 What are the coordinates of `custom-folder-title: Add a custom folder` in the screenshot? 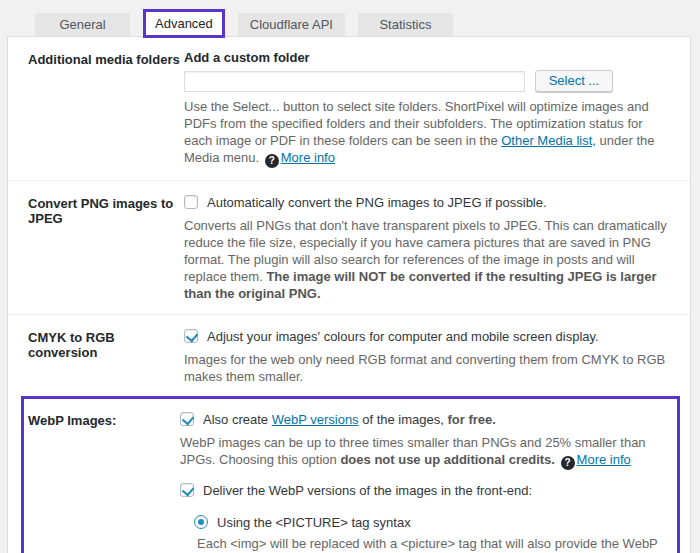 It's located at (429, 58).